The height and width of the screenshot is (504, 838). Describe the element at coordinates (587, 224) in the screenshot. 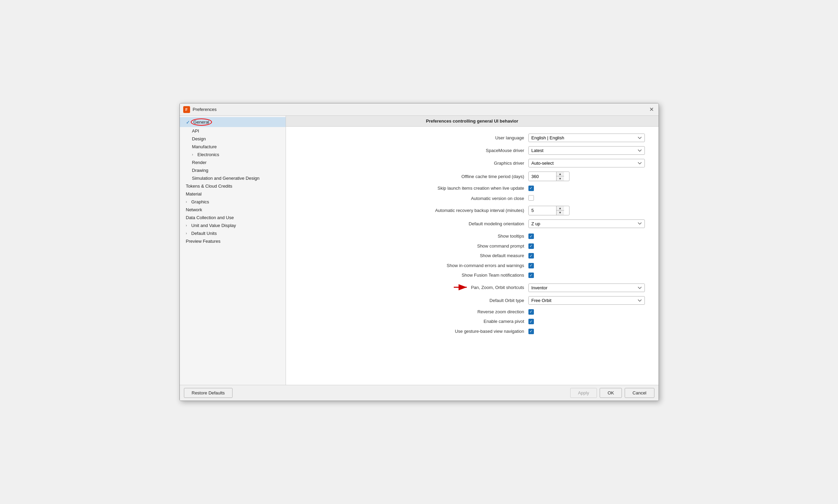

I see `default-modeling-select: Z up Y up` at that location.